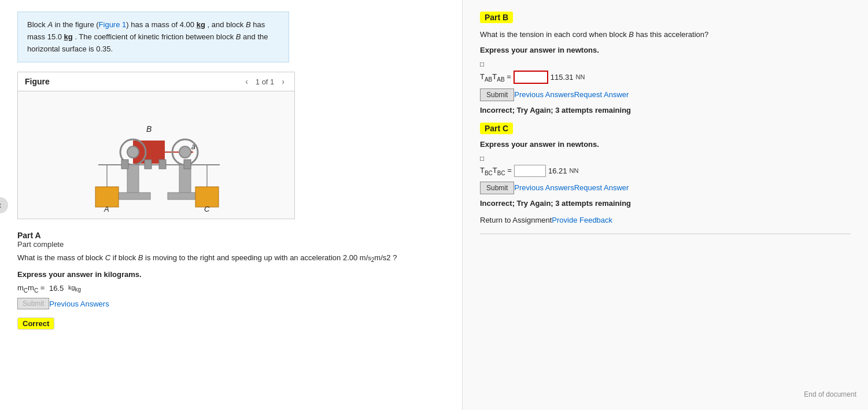  Describe the element at coordinates (246, 82) in the screenshot. I see `figure-prev-btn: ‹` at that location.